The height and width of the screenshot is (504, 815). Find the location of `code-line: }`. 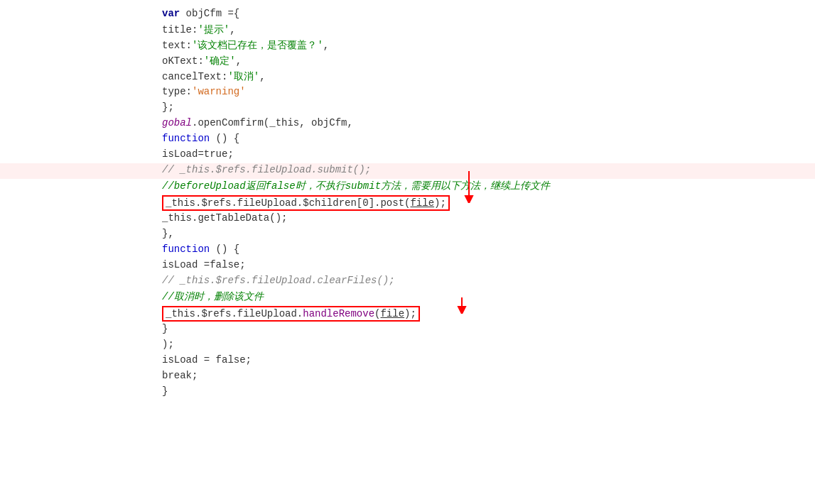

code-line: } is located at coordinates (408, 330).